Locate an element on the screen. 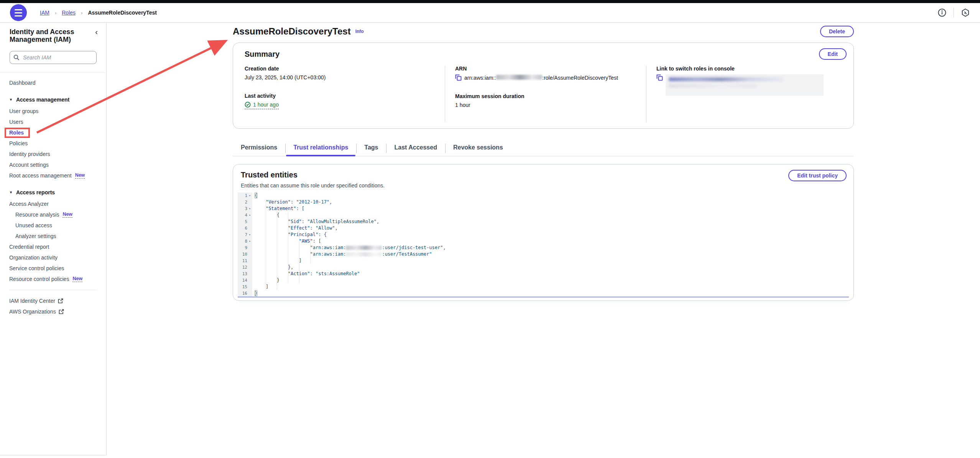  code-text: }, is located at coordinates (273, 268).